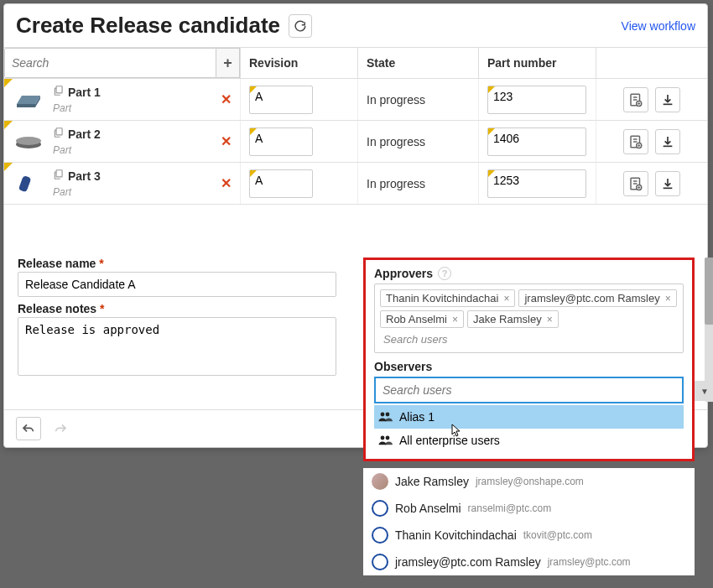 The width and height of the screenshot is (713, 588). Describe the element at coordinates (148, 25) in the screenshot. I see `dialog-title: Create Release candidate` at that location.